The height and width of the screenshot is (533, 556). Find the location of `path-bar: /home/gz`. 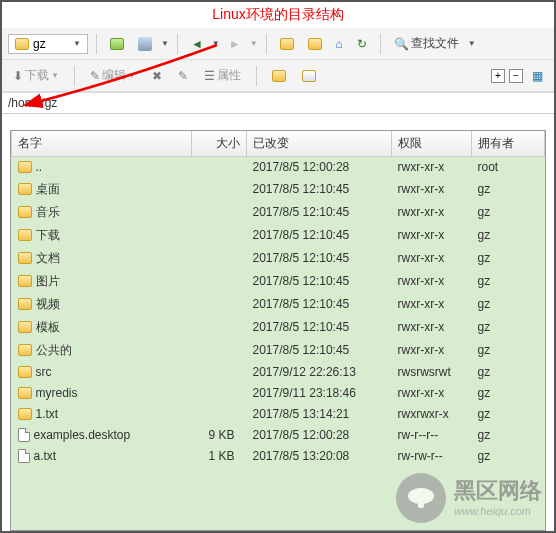

path-bar: /home/gz is located at coordinates (278, 103).